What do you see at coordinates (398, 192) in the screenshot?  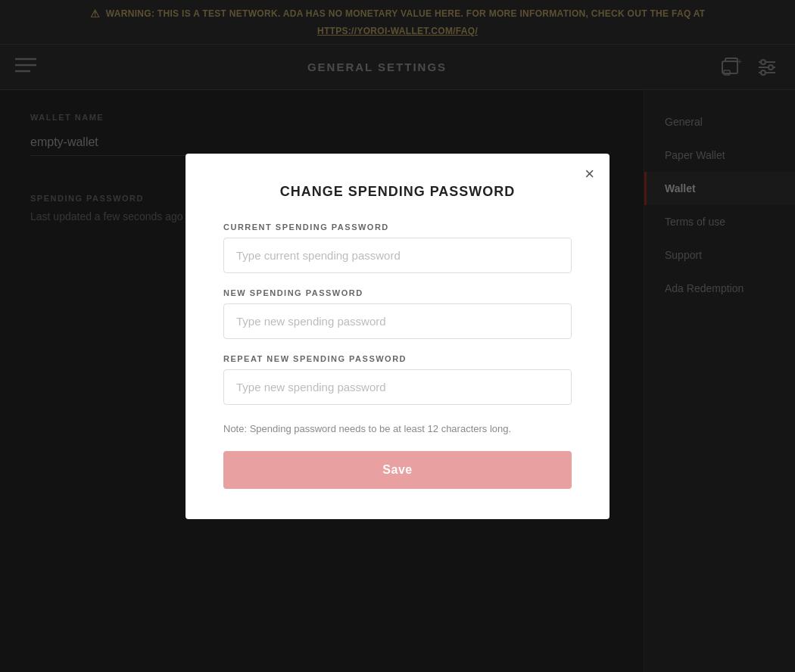 I see `modal-title: CHANGE SPENDING PASSWORD` at bounding box center [398, 192].